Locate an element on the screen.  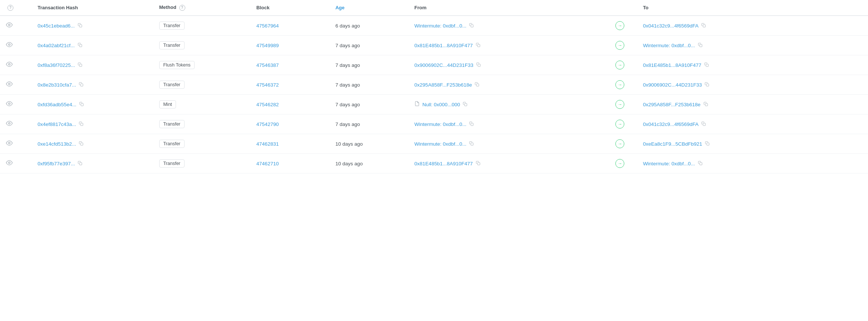
tx-hash-link: 0xf8a36f70225... is located at coordinates (57, 65).